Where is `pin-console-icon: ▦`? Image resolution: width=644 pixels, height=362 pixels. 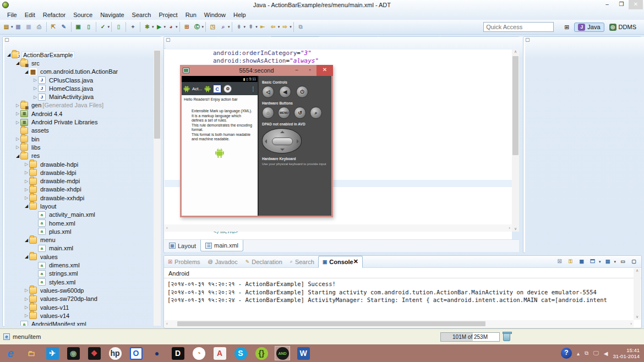 pin-console-icon: ▦ is located at coordinates (581, 262).